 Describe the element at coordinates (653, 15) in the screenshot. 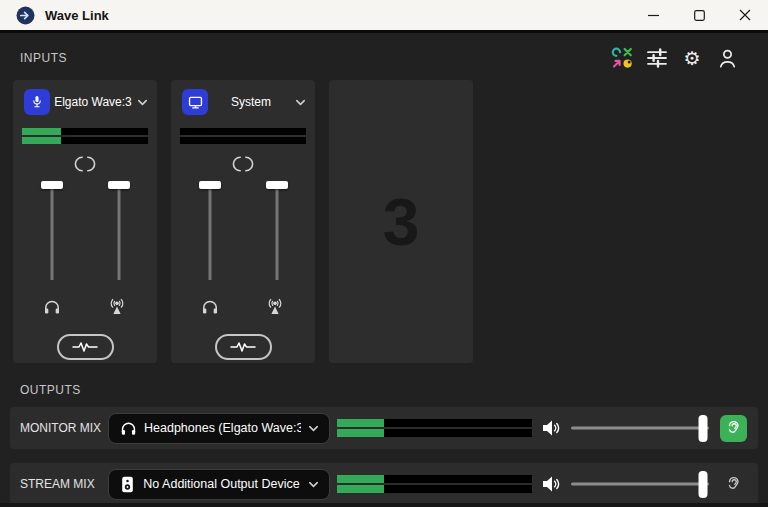

I see `minimize-button` at that location.